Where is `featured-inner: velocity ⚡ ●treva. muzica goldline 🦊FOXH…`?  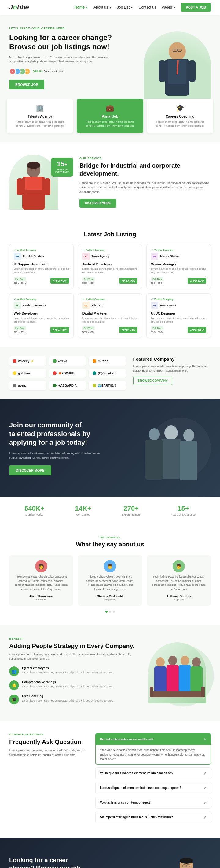 featured-inner: velocity ⚡ ●treva. muzica goldline 🦊FOXH… is located at coordinates (110, 373).